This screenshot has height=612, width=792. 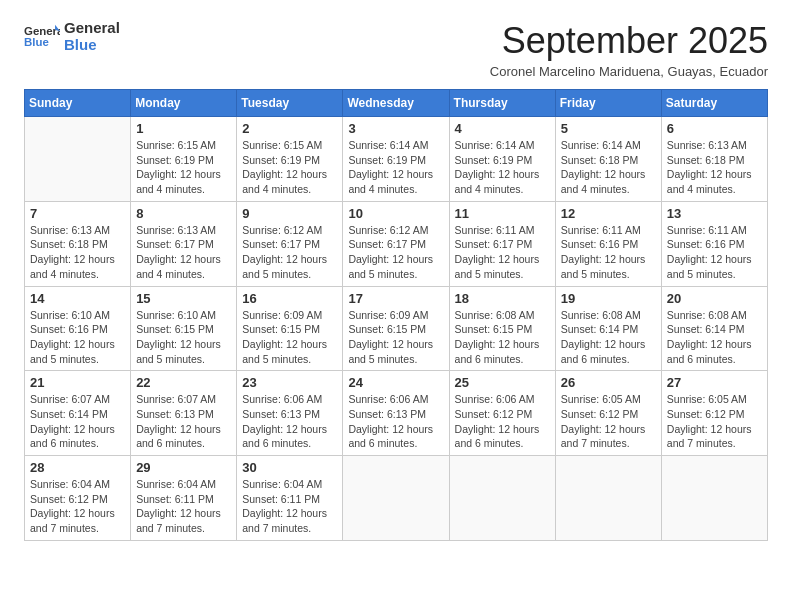 What do you see at coordinates (184, 214) in the screenshot?
I see `day-number: 8` at bounding box center [184, 214].